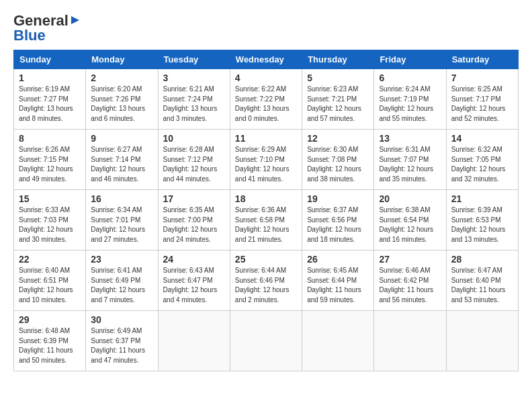 The width and height of the screenshot is (532, 411). Describe the element at coordinates (122, 60) in the screenshot. I see `col-header-monday: Monday` at that location.